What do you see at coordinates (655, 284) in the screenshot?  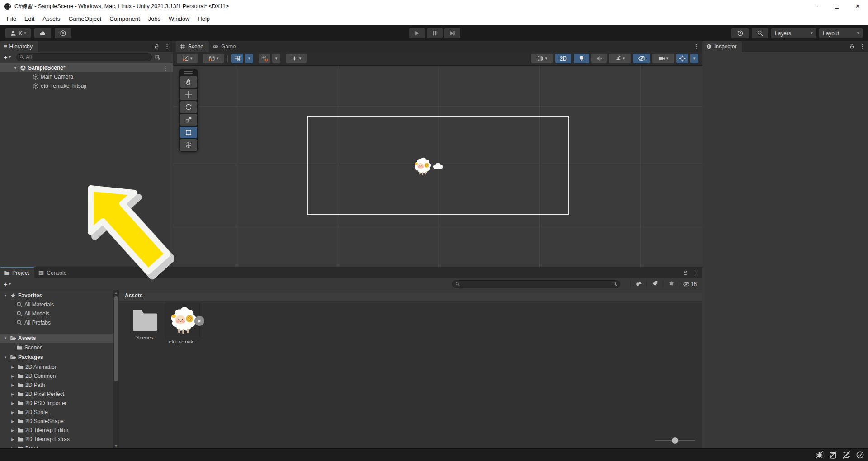 I see `search-by-label-button` at bounding box center [655, 284].